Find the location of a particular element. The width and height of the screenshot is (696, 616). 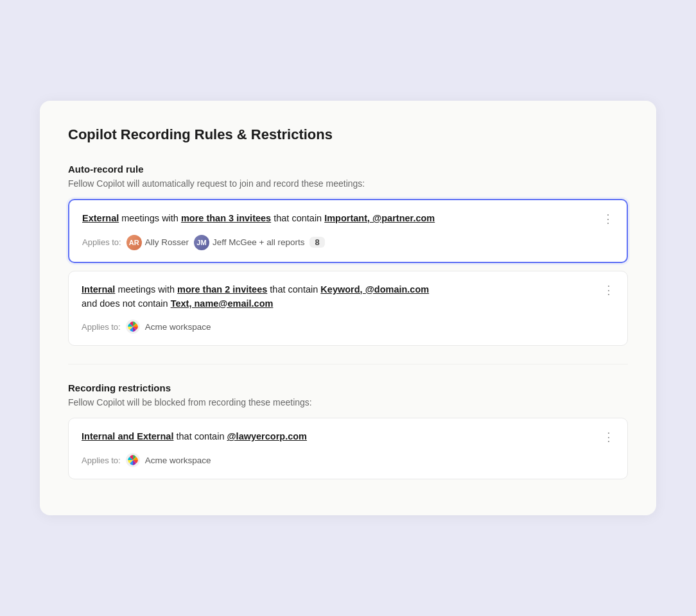

rule-1-connector2: that contain is located at coordinates (299, 218).